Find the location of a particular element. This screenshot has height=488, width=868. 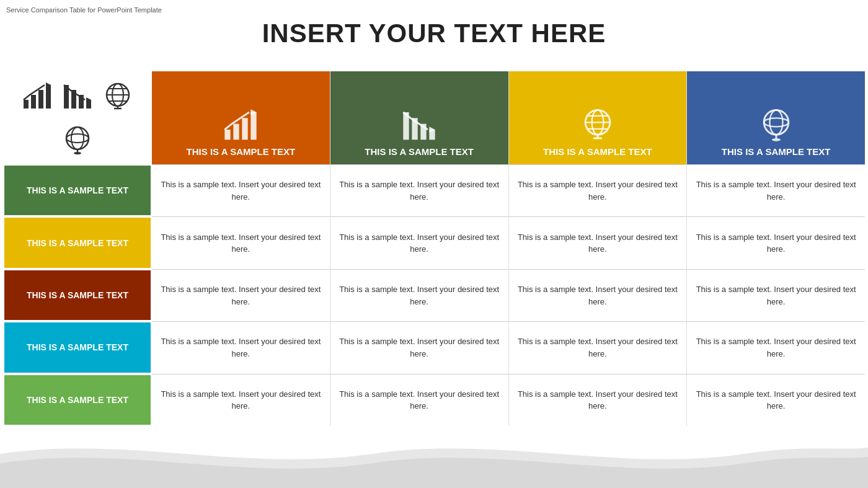

cell-1-1: This is a sample text. Insert your desir… is located at coordinates (241, 190).